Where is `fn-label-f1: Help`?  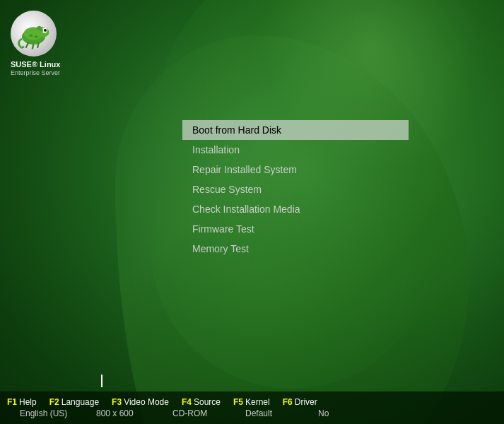 fn-label-f1: Help is located at coordinates (28, 402).